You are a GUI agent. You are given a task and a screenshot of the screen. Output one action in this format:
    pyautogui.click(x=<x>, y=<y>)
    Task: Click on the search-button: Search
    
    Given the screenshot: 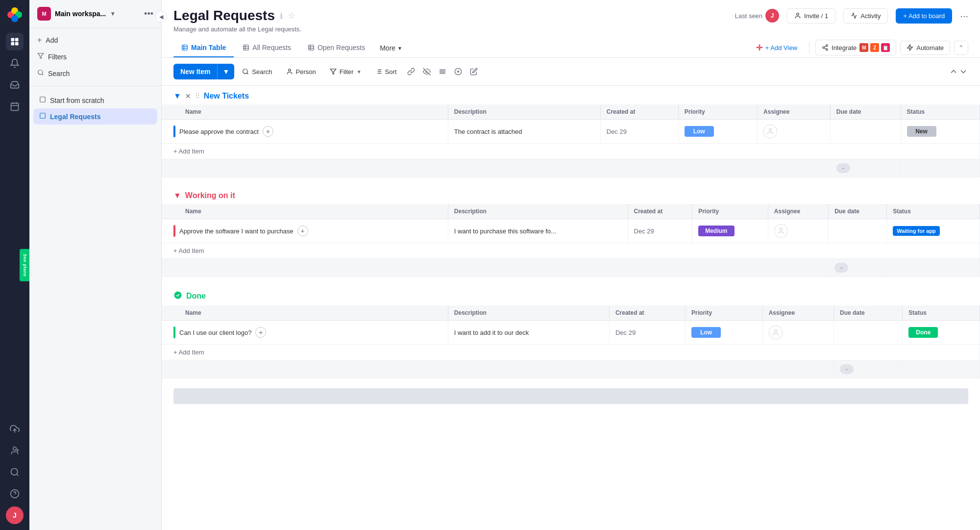 What is the action you would take?
    pyautogui.click(x=257, y=72)
    